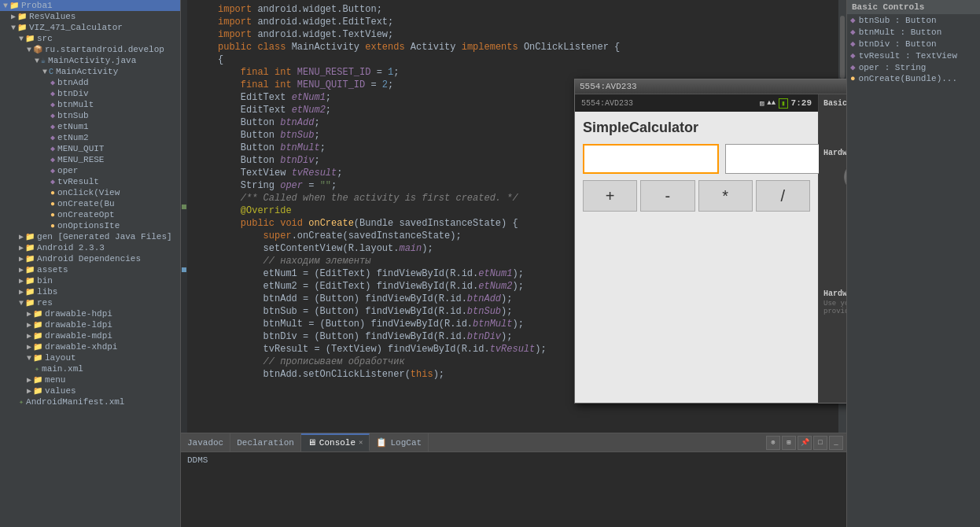 The image size is (980, 527). Describe the element at coordinates (90, 39) in the screenshot. I see `tree-item-src: ▼ 📁 src` at that location.